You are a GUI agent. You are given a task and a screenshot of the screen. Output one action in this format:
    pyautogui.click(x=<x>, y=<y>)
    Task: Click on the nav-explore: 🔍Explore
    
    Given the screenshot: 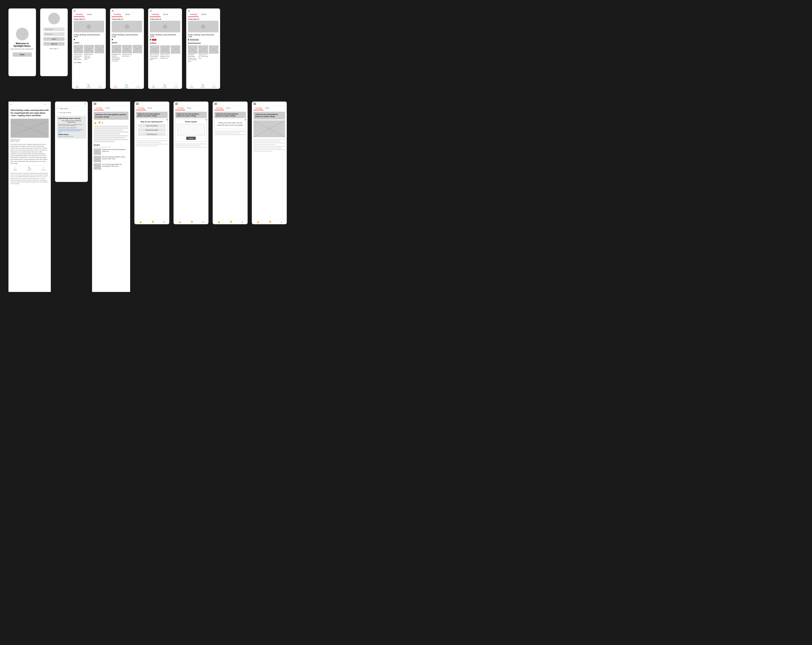 What is the action you would take?
    pyautogui.click(x=88, y=86)
    